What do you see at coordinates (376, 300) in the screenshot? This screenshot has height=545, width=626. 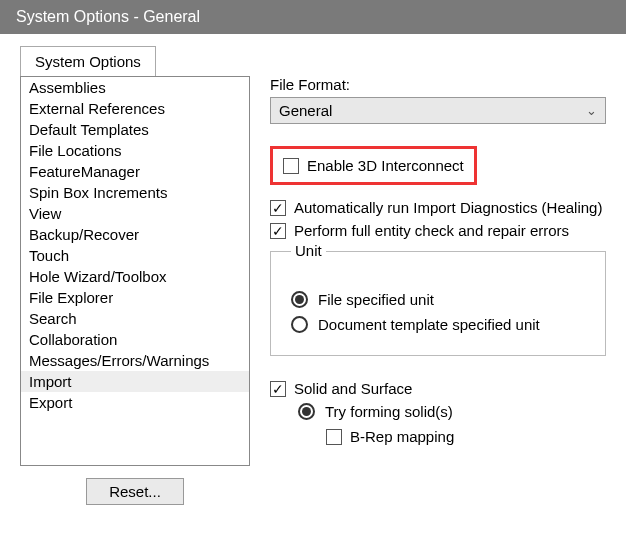 I see `unit-file-specified-label: File specified unit` at bounding box center [376, 300].